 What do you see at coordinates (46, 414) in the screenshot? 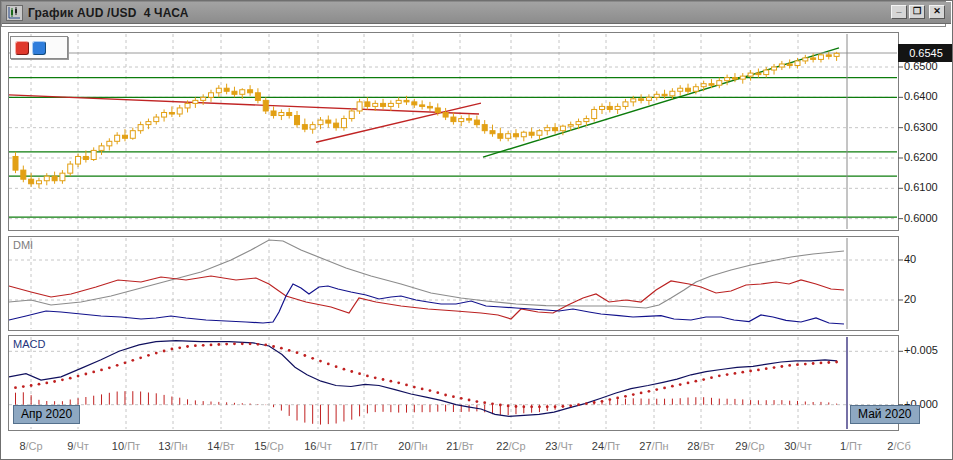
I see `month-label-april: Апр 2020` at bounding box center [46, 414].